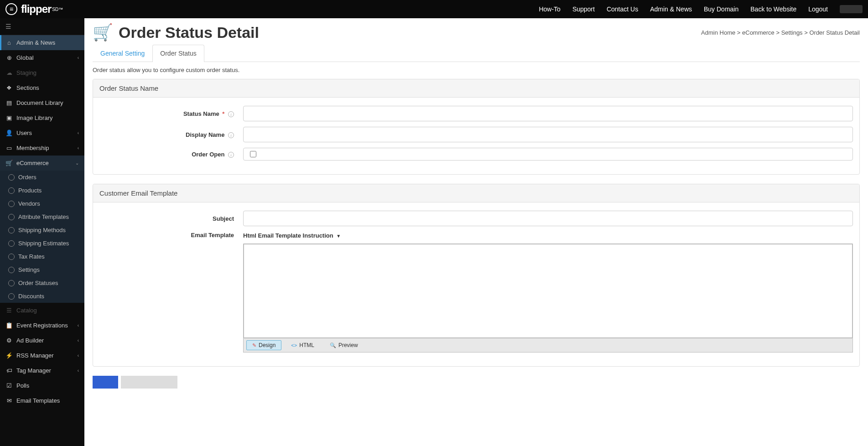  What do you see at coordinates (255, 346) in the screenshot?
I see `pencil-icon: ✎` at bounding box center [255, 346].